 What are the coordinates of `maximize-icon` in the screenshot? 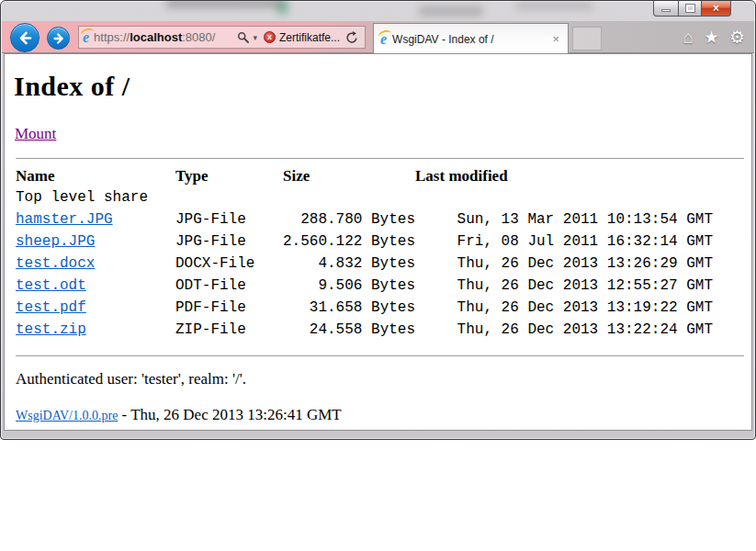 It's located at (691, 8).